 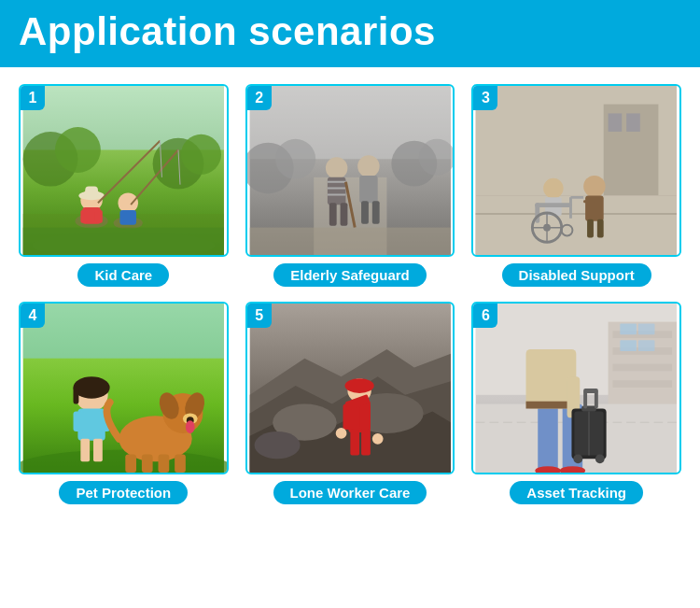 What do you see at coordinates (123, 275) in the screenshot?
I see `label-kid-care: Kid Care` at bounding box center [123, 275].